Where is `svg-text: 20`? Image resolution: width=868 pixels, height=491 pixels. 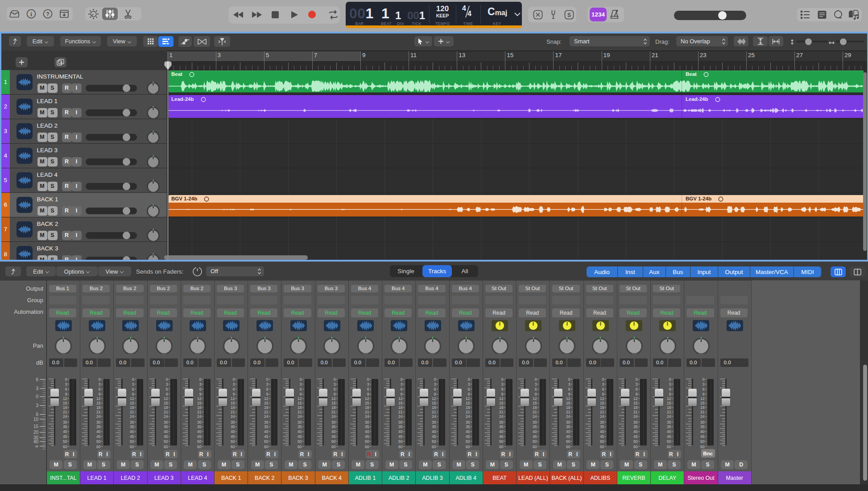
svg-text: 20 is located at coordinates (36, 432).